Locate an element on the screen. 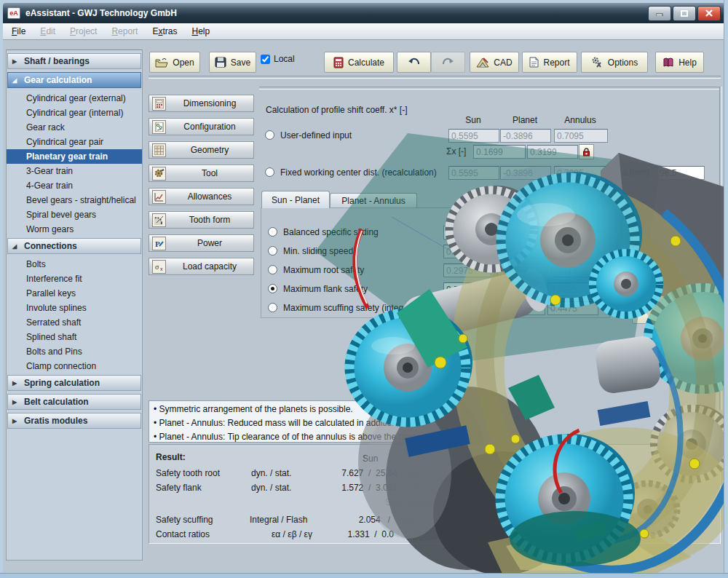 This screenshot has height=578, width=728. max-root-safety-annulus-field is located at coordinates (573, 271).